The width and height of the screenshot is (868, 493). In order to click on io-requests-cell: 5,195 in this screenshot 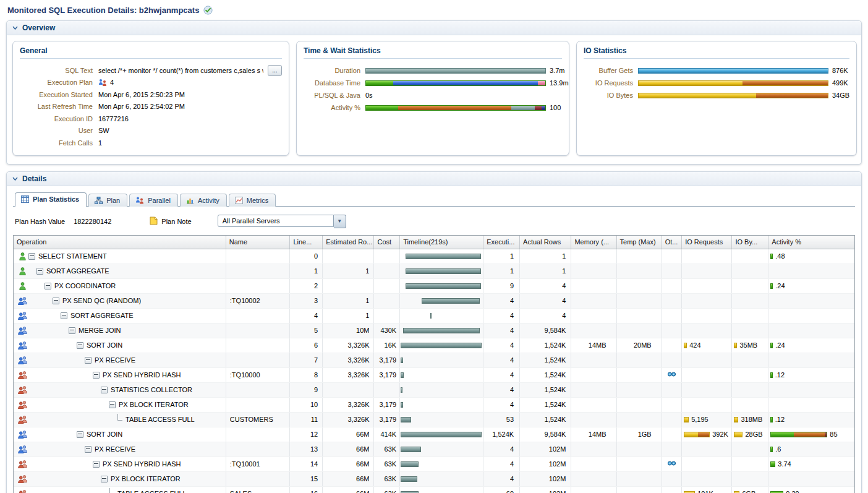, I will do `click(707, 419)`.